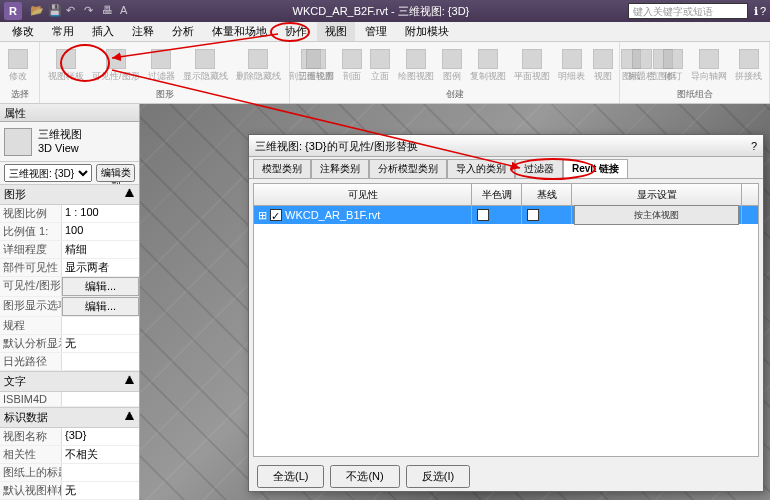  Describe the element at coordinates (63, 32) in the screenshot. I see `tab-home: 常用` at that location.